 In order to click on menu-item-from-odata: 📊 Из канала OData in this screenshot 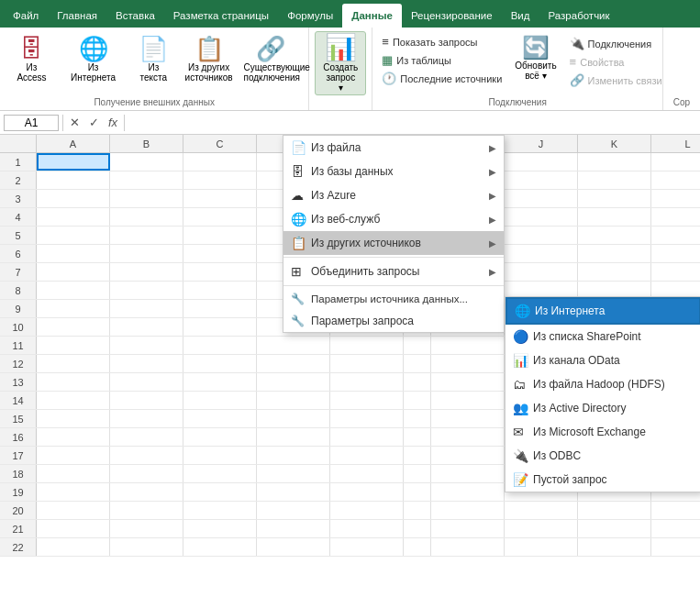, I will do `click(603, 360)`.